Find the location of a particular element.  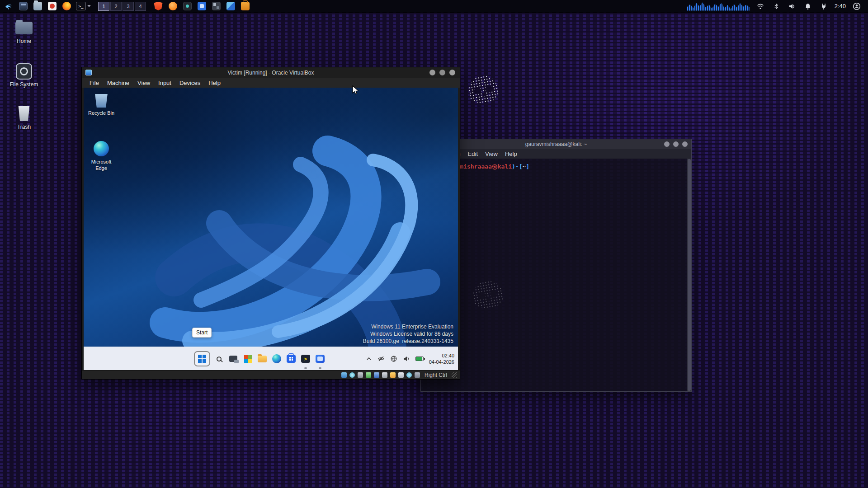

terminal-menu-edit: Edit is located at coordinates (473, 154).